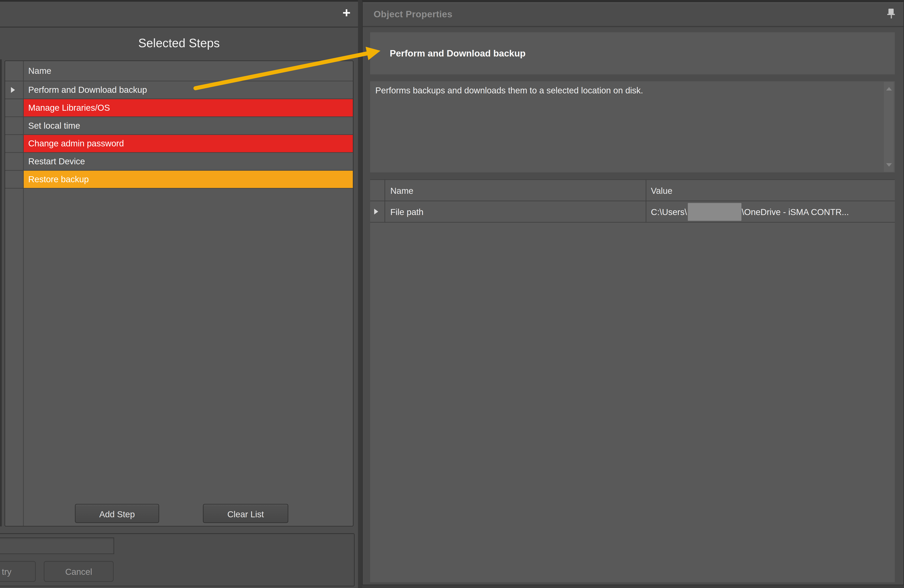 The image size is (904, 588). What do you see at coordinates (346, 13) in the screenshot?
I see `add-tab-button: +` at bounding box center [346, 13].